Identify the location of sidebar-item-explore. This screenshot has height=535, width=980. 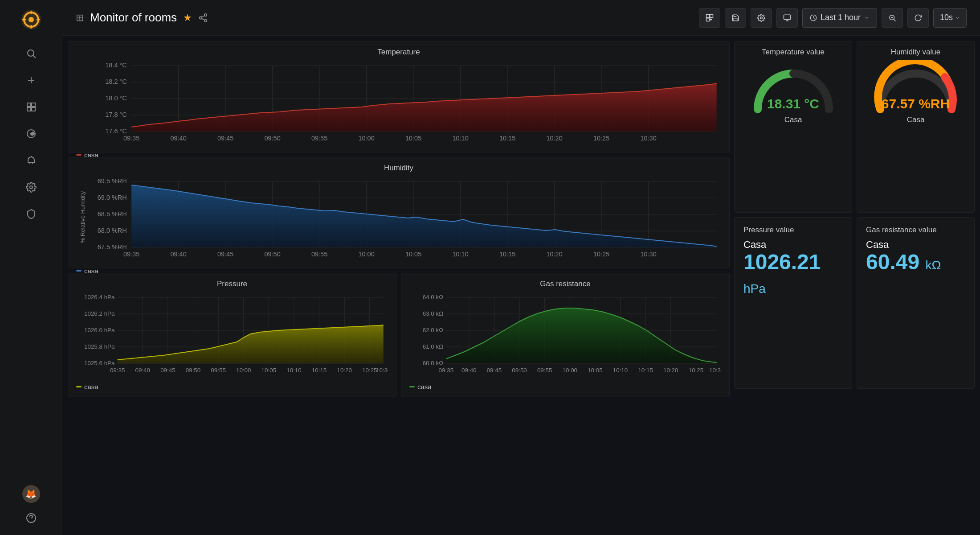
(31, 134).